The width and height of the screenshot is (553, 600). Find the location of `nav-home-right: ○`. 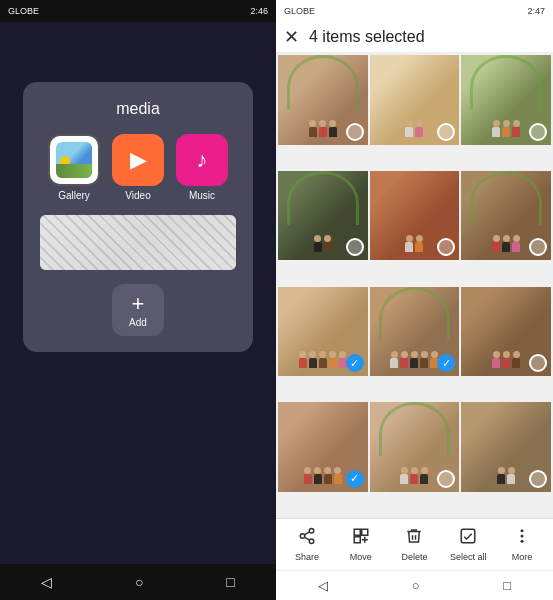

nav-home-right: ○ is located at coordinates (416, 586).